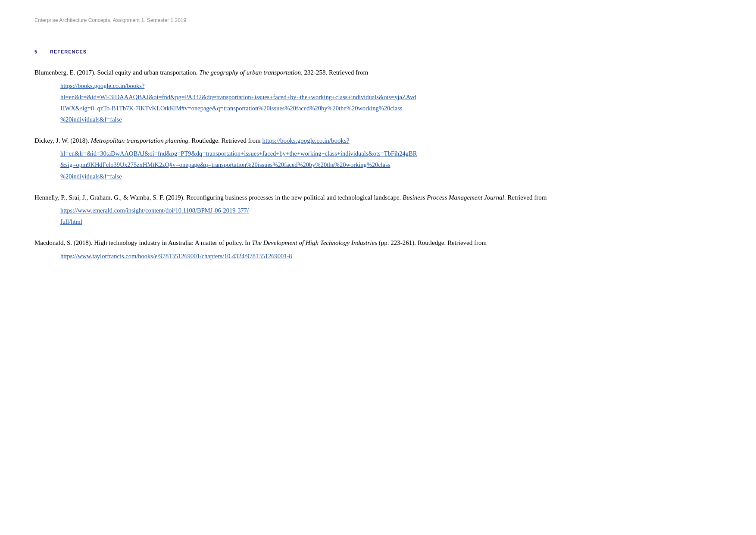 This screenshot has height=535, width=756. I want to click on header-text: Enterprise Architecture Concepts. Assign…, so click(378, 20).